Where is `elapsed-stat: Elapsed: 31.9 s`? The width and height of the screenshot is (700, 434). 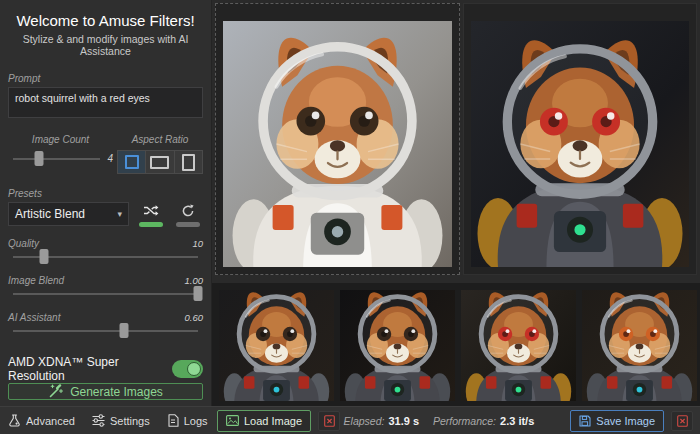 elapsed-stat: Elapsed: 31.9 s is located at coordinates (382, 421).